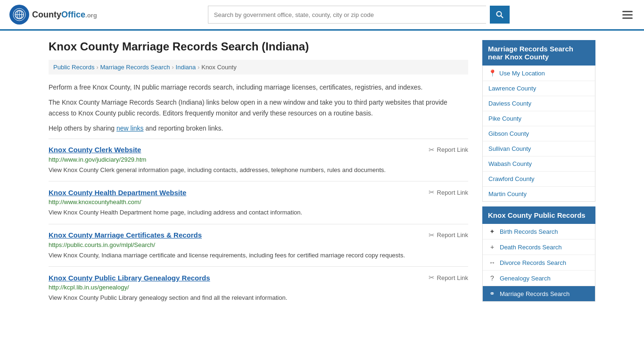 This screenshot has height=362, width=644. Describe the element at coordinates (539, 174) in the screenshot. I see `sidebar: Marriage Records Search near Knox County…` at that location.